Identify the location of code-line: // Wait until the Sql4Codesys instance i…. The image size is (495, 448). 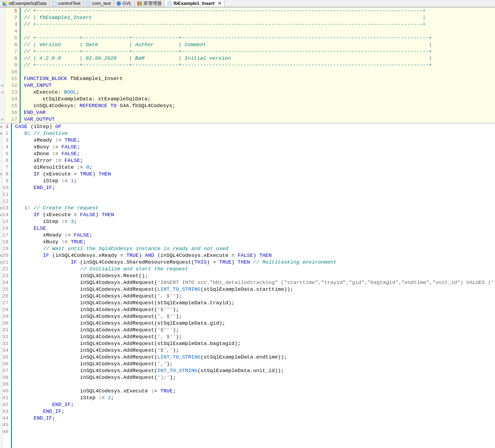
(255, 249).